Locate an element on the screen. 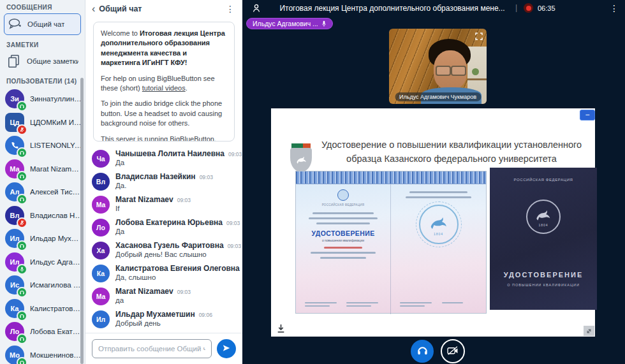 Image resolution: width=625 pixels, height=364 pixels. manage-users-icon is located at coordinates (256, 8).